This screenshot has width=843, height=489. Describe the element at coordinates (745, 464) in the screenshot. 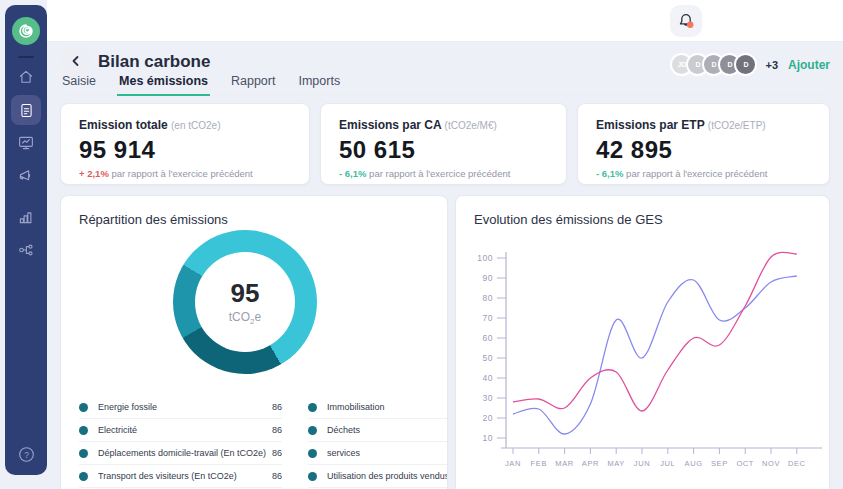

I see `x-tick-label: OCT` at that location.